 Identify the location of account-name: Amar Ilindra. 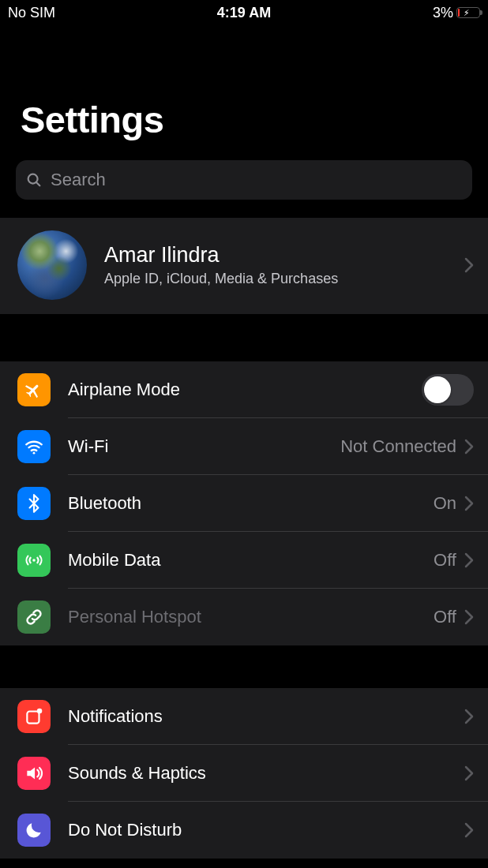
(276, 256).